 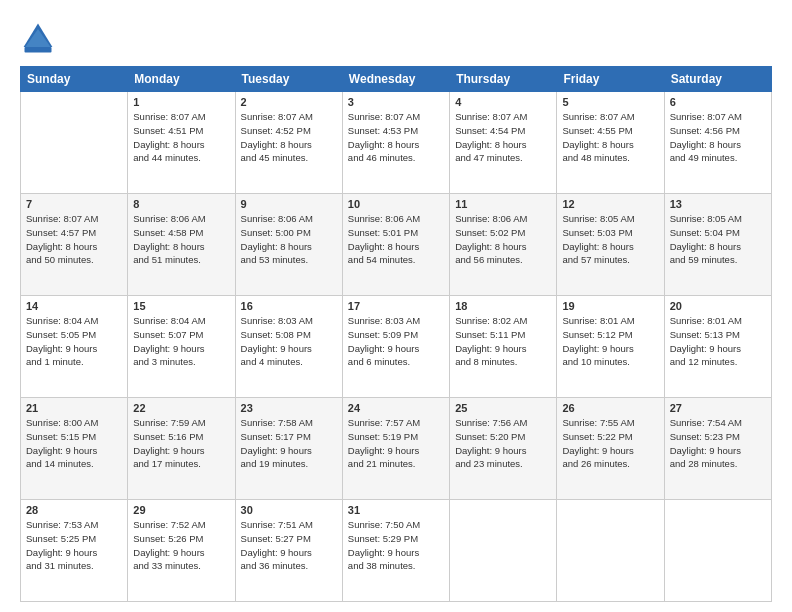 What do you see at coordinates (74, 449) in the screenshot?
I see `day-cell: 21Sunrise: 8:00 AM Sunset: 5:15 PM Dayli…` at bounding box center [74, 449].